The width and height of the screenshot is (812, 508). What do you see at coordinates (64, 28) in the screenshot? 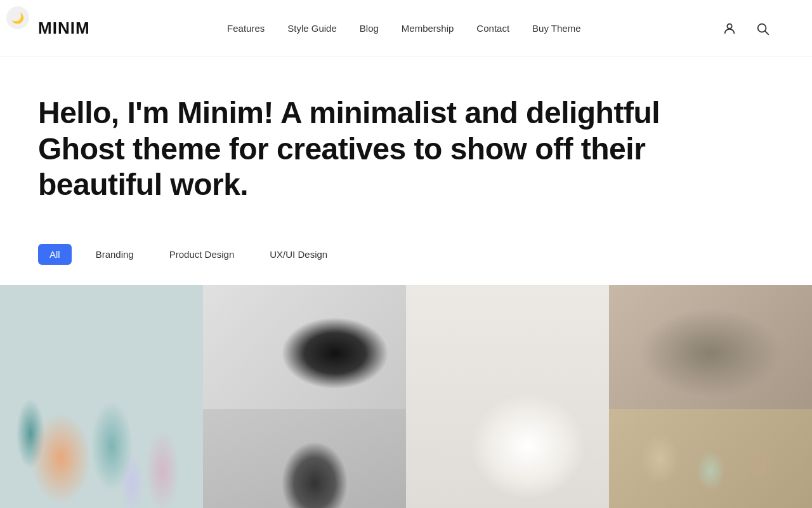
I see `site-logo: MINIM` at bounding box center [64, 28].